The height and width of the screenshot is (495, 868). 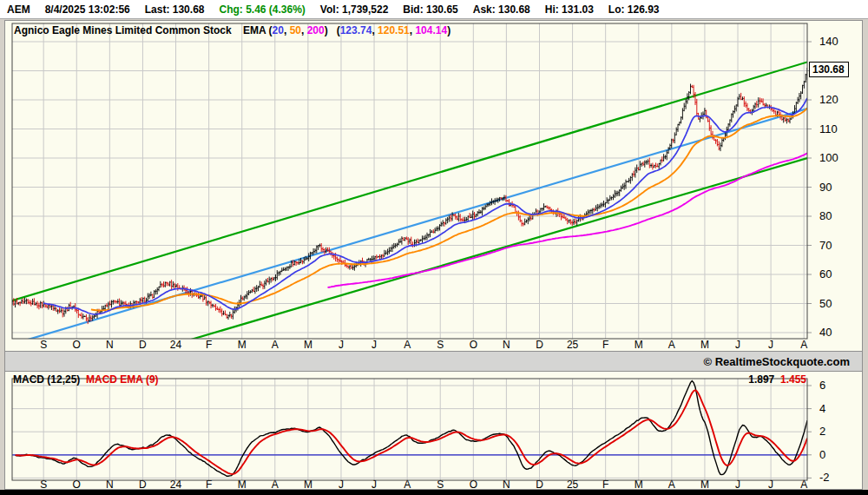 I want to click on symbol-label: AEM, so click(x=19, y=10).